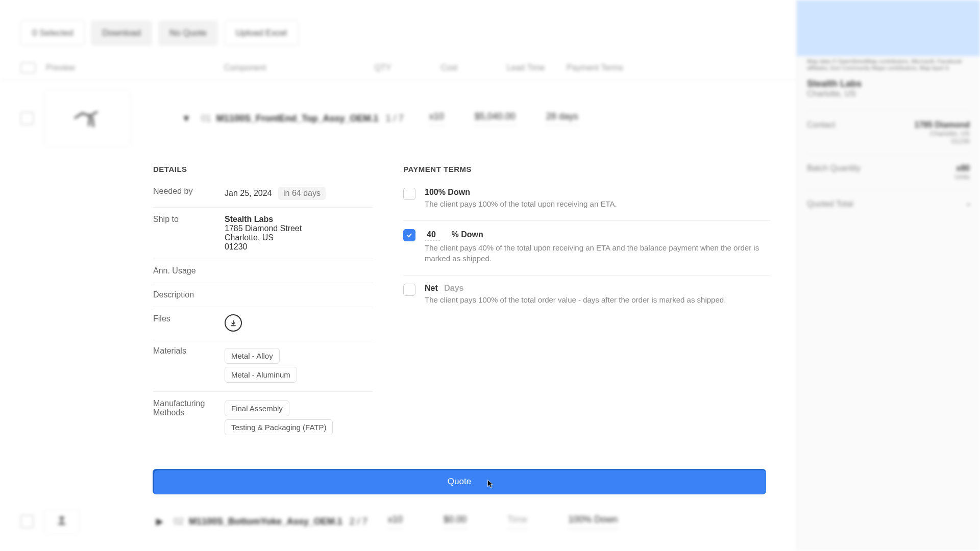  What do you see at coordinates (299, 238) in the screenshot?
I see `ship-city: Charlotte, US` at bounding box center [299, 238].